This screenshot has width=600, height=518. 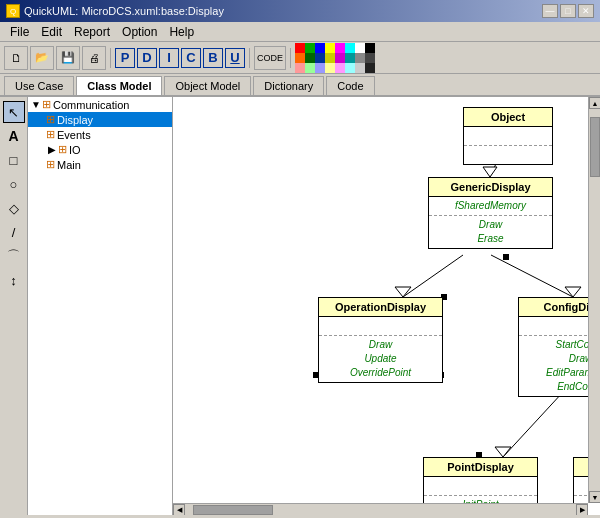 What do you see at coordinates (100, 164) in the screenshot?
I see `tree-item-main: ⊞ Main` at bounding box center [100, 164].